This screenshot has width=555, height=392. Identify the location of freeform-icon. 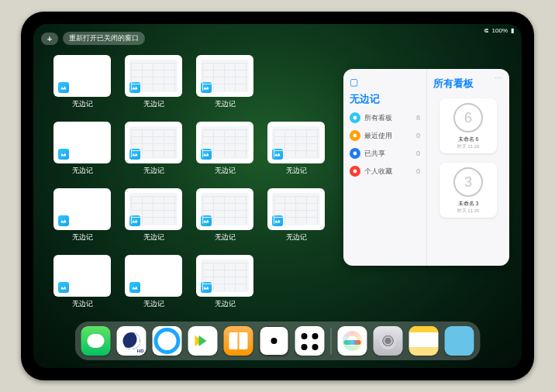
(353, 341).